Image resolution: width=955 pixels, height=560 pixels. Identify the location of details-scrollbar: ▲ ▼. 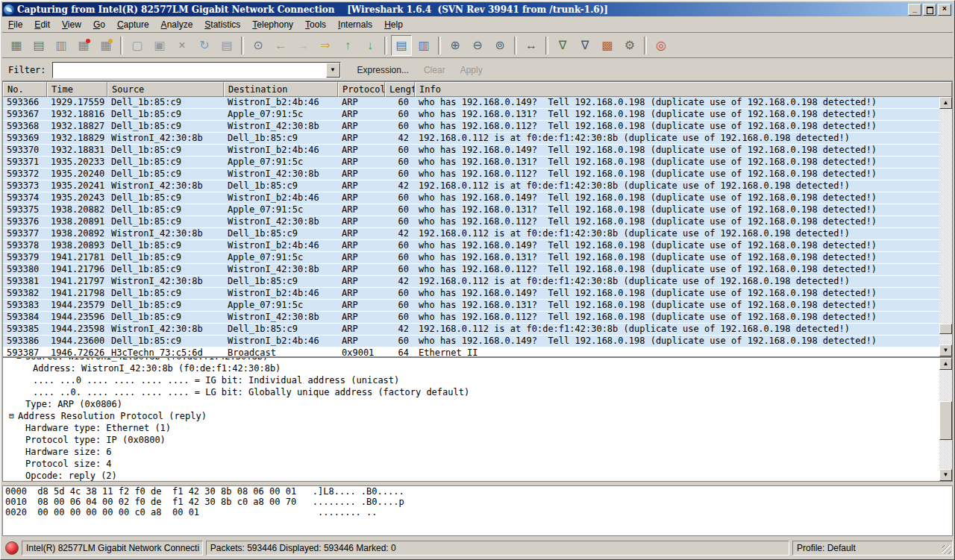
(946, 419).